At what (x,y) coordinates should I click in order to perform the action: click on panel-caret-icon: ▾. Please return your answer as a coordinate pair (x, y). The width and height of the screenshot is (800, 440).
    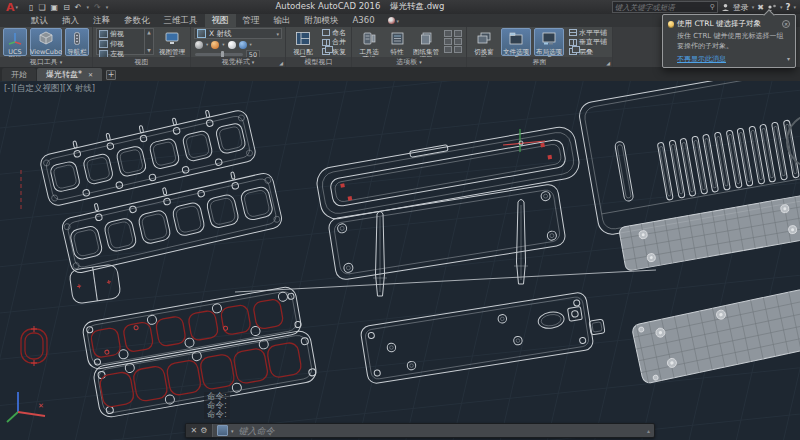
    Looking at the image, I should click on (420, 62).